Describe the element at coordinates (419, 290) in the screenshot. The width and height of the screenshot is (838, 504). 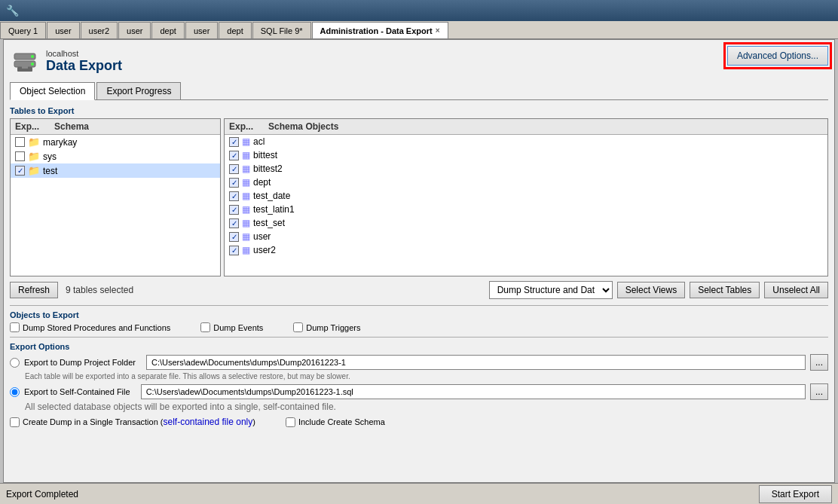
I see `bottom-controls: Refresh 9 tables selected Dump Structure…` at that location.